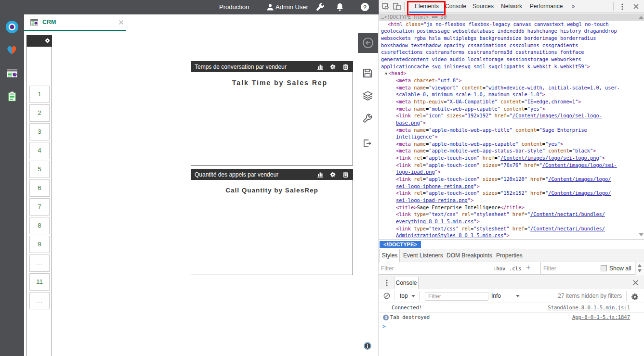  I want to click on scroll-down-arrow, so click(641, 235).